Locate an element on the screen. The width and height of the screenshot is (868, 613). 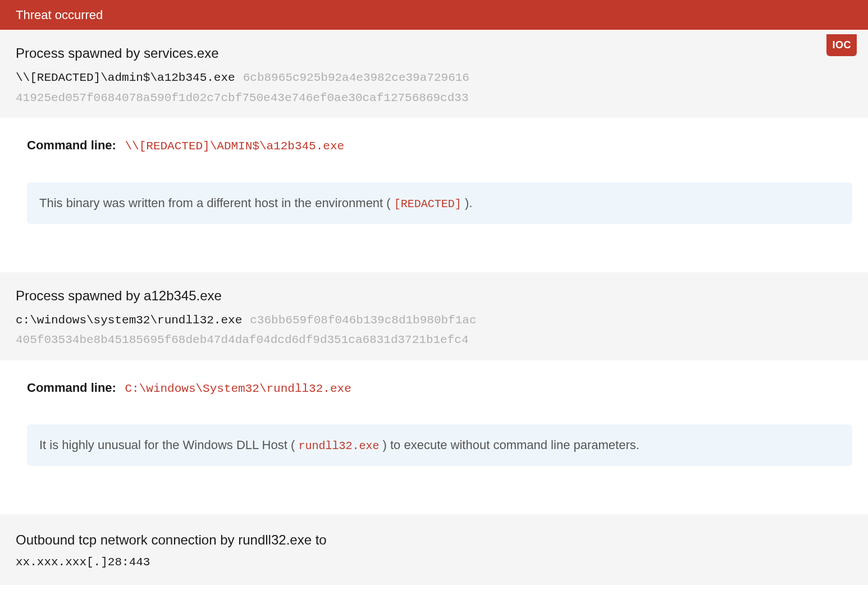
process-2-hash2: 405f03534be8b45185695f68deb47d4daf04dcd6… is located at coordinates (434, 340).